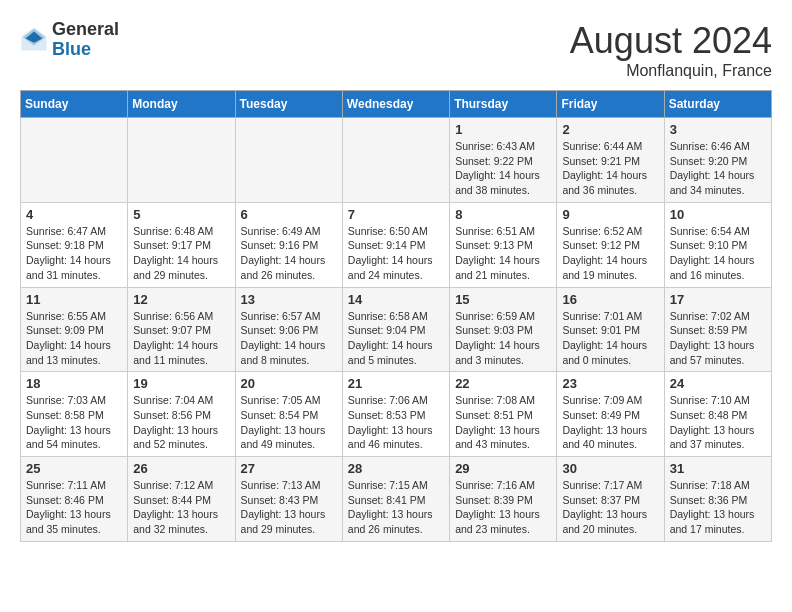  Describe the element at coordinates (74, 300) in the screenshot. I see `day-number: 11` at that location.